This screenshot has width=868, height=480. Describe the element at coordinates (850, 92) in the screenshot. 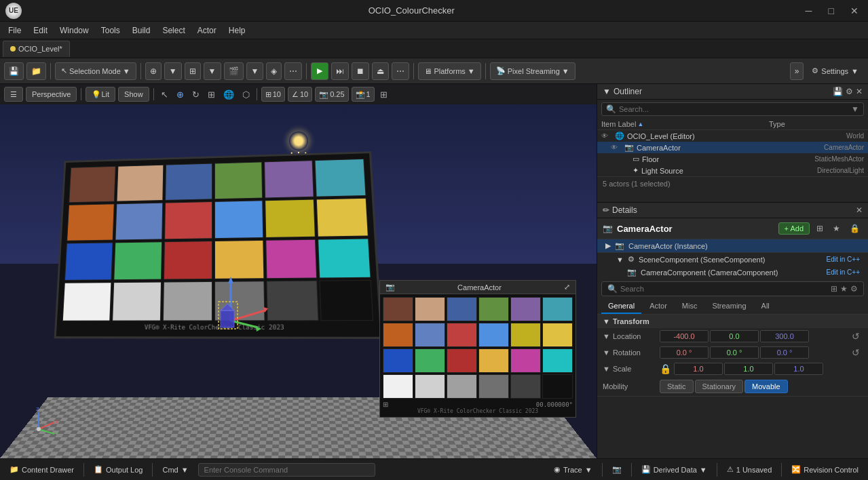

I see `outliner-settings-icon: ⚙` at that location.